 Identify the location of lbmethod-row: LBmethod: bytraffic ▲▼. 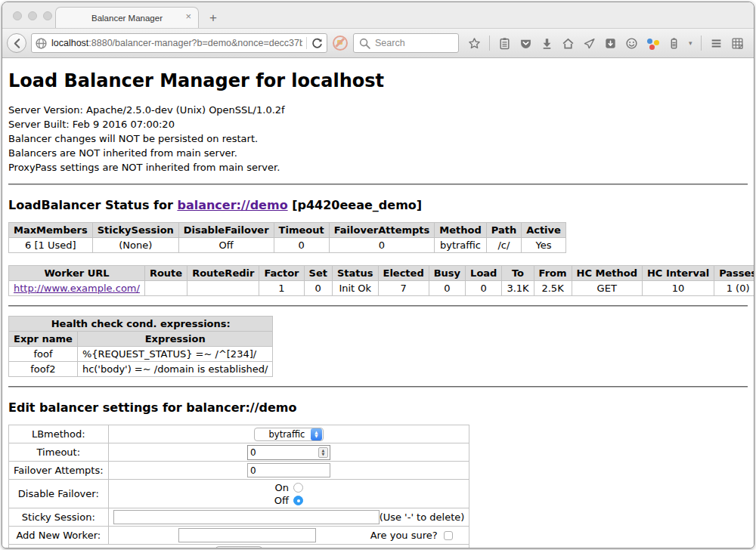
(239, 434).